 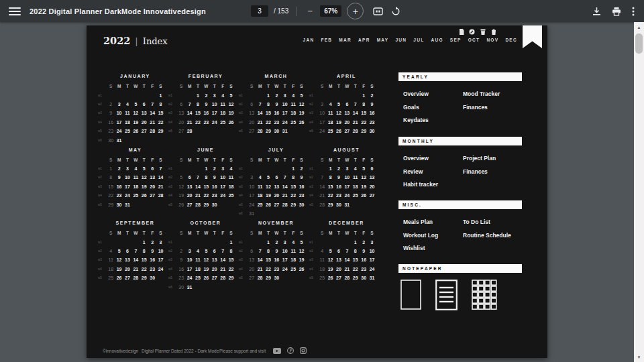 What do you see at coordinates (484, 296) in the screenshot?
I see `grid-paper-icon` at bounding box center [484, 296].